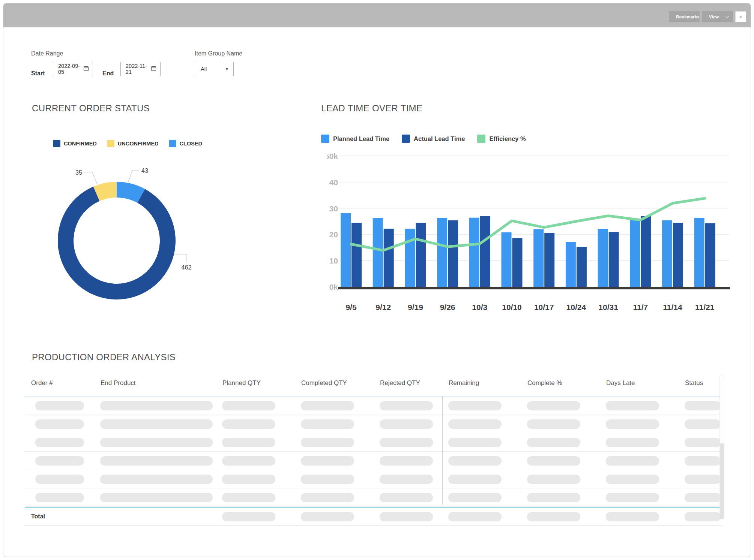 The width and height of the screenshot is (754, 560). What do you see at coordinates (372, 108) in the screenshot?
I see `combo-section-title: LEAD TIME OVER TIME` at bounding box center [372, 108].